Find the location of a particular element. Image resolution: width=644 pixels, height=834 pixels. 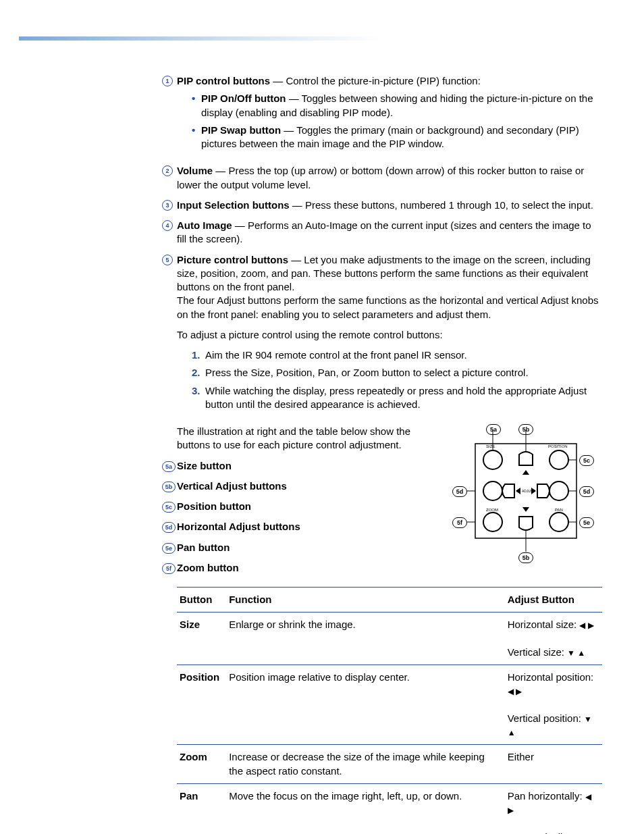

sub-5d: Horizontal Adjust buttons is located at coordinates (239, 527).